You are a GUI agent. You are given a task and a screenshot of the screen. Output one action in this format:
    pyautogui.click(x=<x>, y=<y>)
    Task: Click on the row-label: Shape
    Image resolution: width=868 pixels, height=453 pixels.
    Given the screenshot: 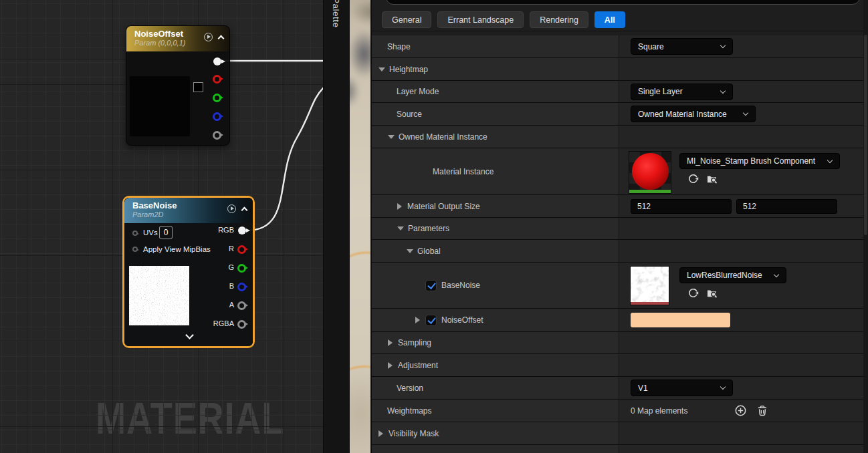 What is the action you would take?
    pyautogui.click(x=399, y=47)
    